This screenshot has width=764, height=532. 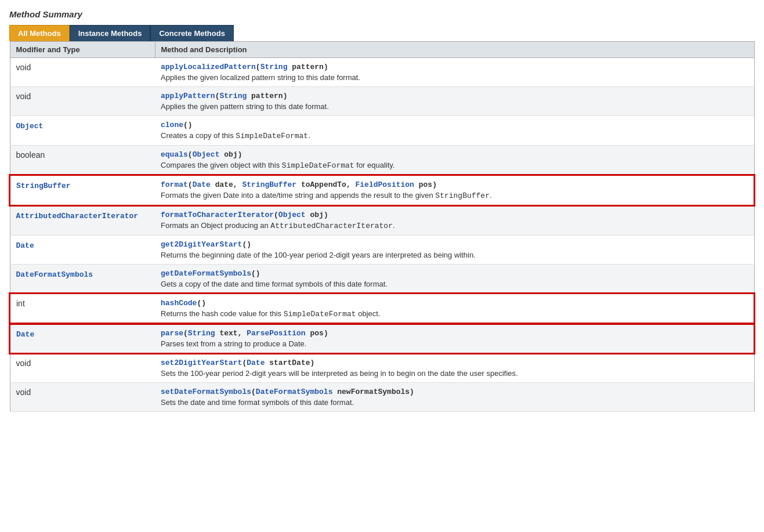 What do you see at coordinates (191, 33) in the screenshot?
I see `tab-concrete-methods: Concrete Methods` at bounding box center [191, 33].